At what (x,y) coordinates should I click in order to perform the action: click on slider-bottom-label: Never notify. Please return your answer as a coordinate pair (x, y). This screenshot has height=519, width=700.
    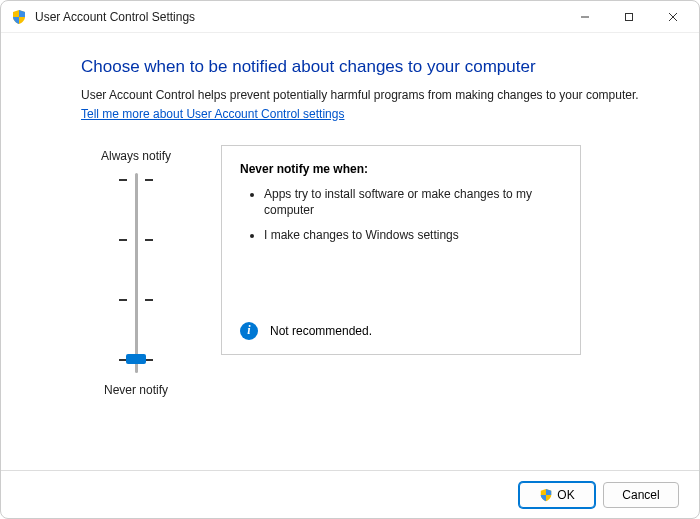
    Looking at the image, I should click on (136, 390).